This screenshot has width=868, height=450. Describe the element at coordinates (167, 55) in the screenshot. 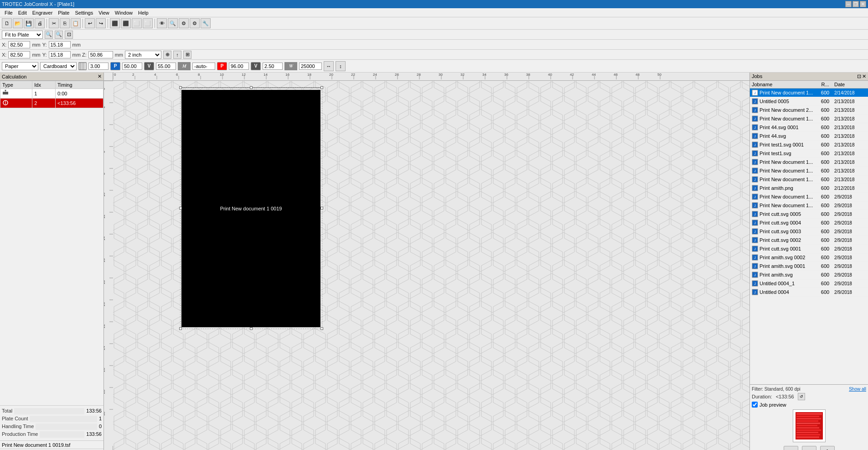

I see `focus-btn-1: ⊕` at that location.